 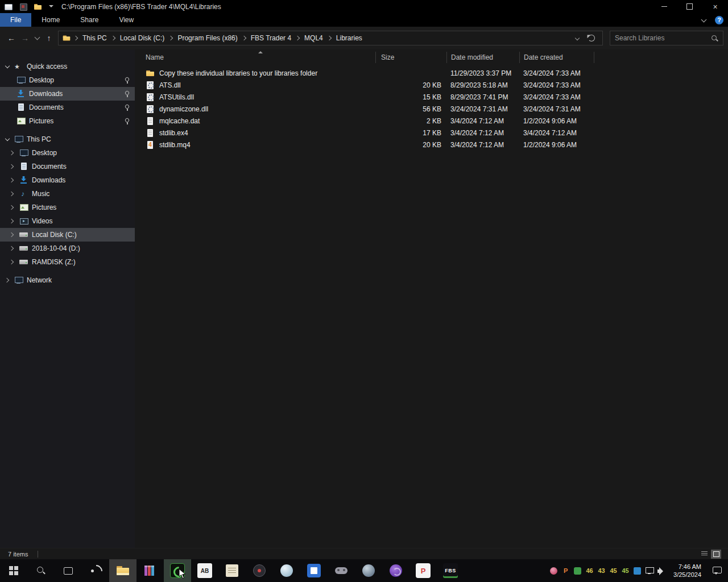 What do you see at coordinates (716, 554) in the screenshot?
I see `large-icons-view-button` at bounding box center [716, 554].